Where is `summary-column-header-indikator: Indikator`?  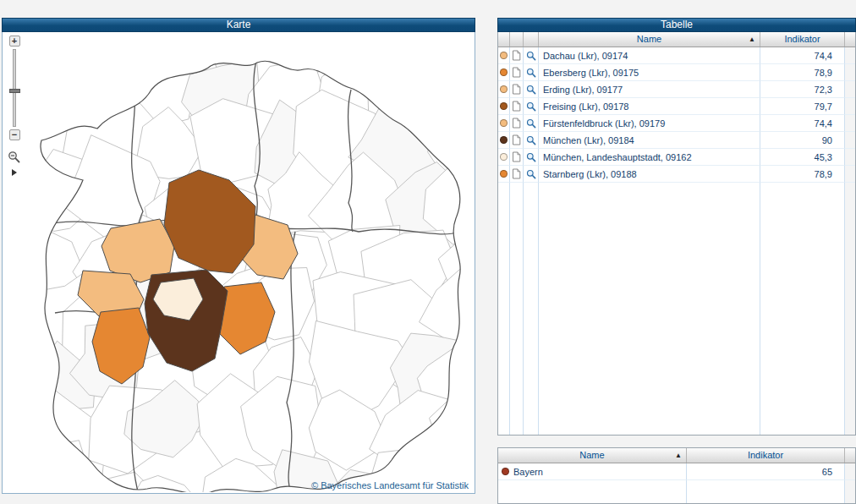 summary-column-header-indikator: Indikator is located at coordinates (766, 455).